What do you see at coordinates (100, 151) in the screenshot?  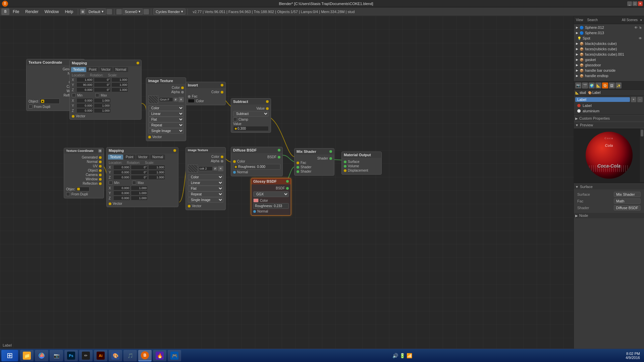 I see `close-texcoord2: ✕` at bounding box center [100, 151].